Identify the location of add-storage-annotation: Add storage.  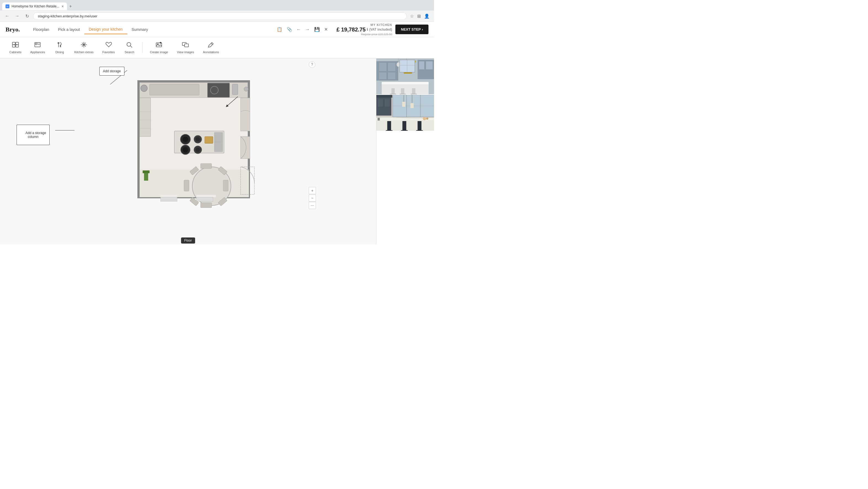
(112, 71).